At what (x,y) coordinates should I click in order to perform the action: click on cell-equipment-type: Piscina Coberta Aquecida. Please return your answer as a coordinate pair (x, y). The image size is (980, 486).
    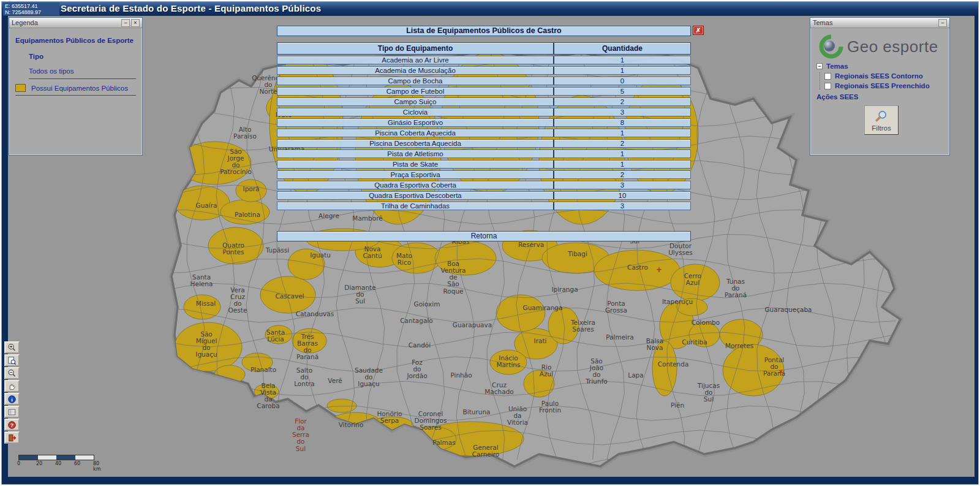
    Looking at the image, I should click on (416, 133).